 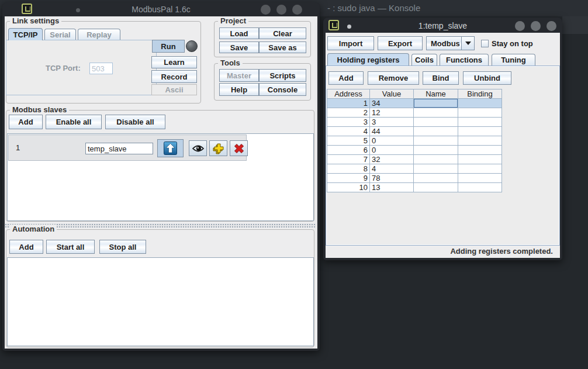 What do you see at coordinates (70, 247) in the screenshot?
I see `start-all-button: Start all` at bounding box center [70, 247].